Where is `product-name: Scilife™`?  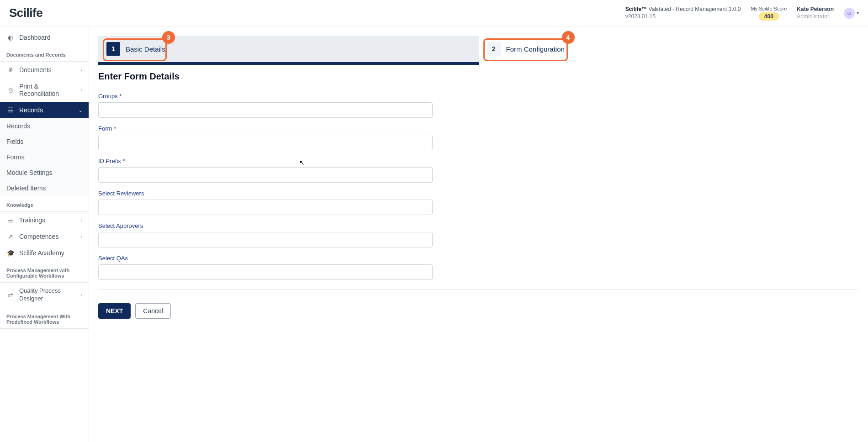 product-name: Scilife™ is located at coordinates (636, 9).